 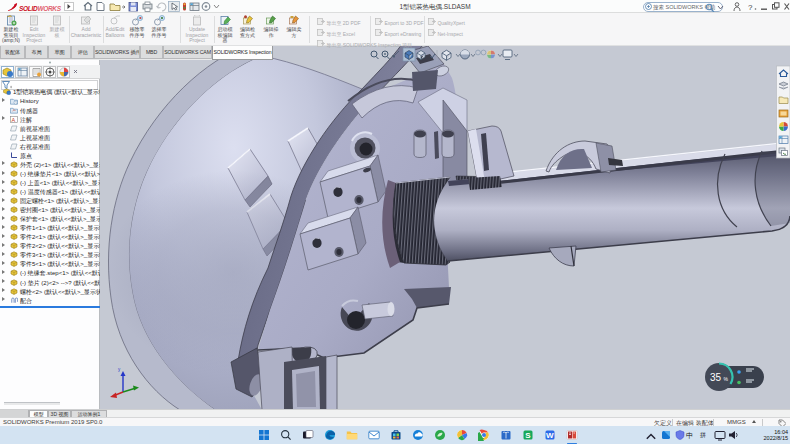 What do you see at coordinates (550, 436) in the screenshot?
I see `svg-text: W` at bounding box center [550, 436].